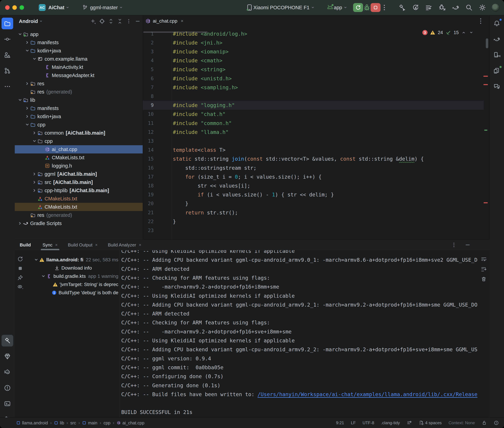  What do you see at coordinates (104, 8) in the screenshot?
I see `branch-name: ggml-master` at bounding box center [104, 8].